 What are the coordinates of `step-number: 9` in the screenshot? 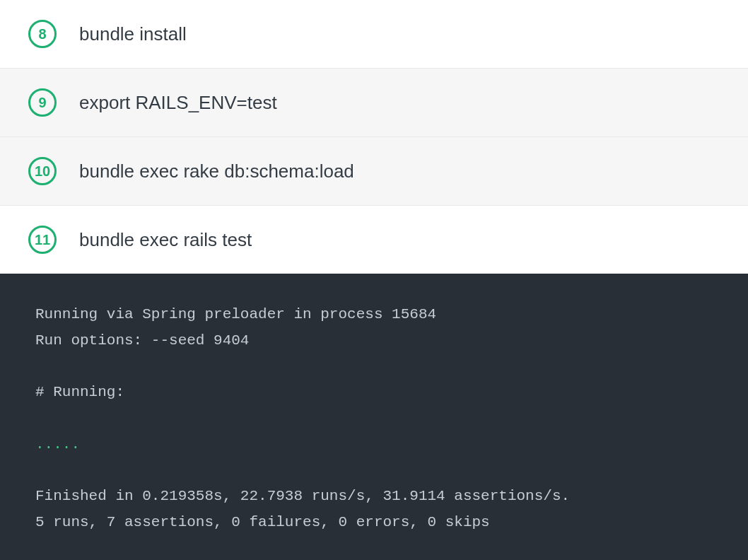 It's located at (42, 103).